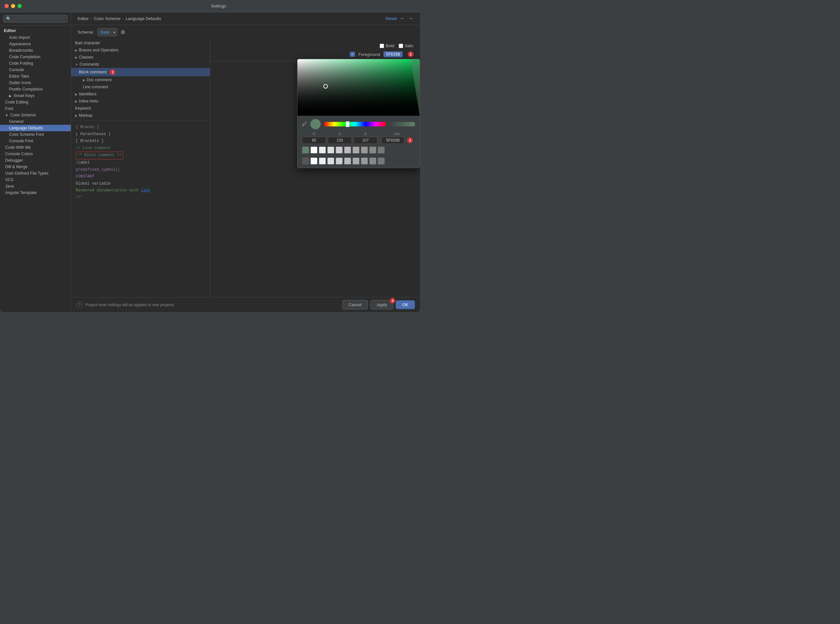 The height and width of the screenshot is (624, 840). What do you see at coordinates (119, 19) in the screenshot?
I see `breadcrumb: Editor › Color Scheme › Language Default…` at bounding box center [119, 19].